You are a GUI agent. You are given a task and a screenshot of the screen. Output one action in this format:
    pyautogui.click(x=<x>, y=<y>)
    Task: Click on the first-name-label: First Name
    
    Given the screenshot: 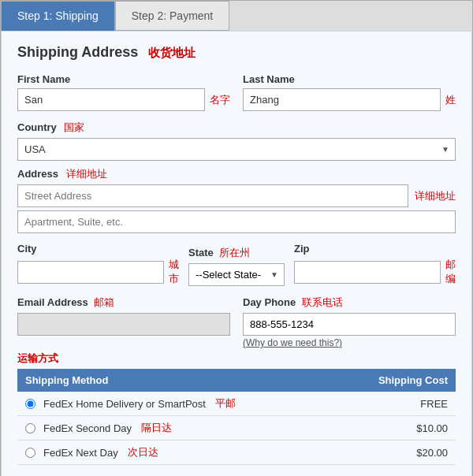 What is the action you would take?
    pyautogui.click(x=124, y=79)
    